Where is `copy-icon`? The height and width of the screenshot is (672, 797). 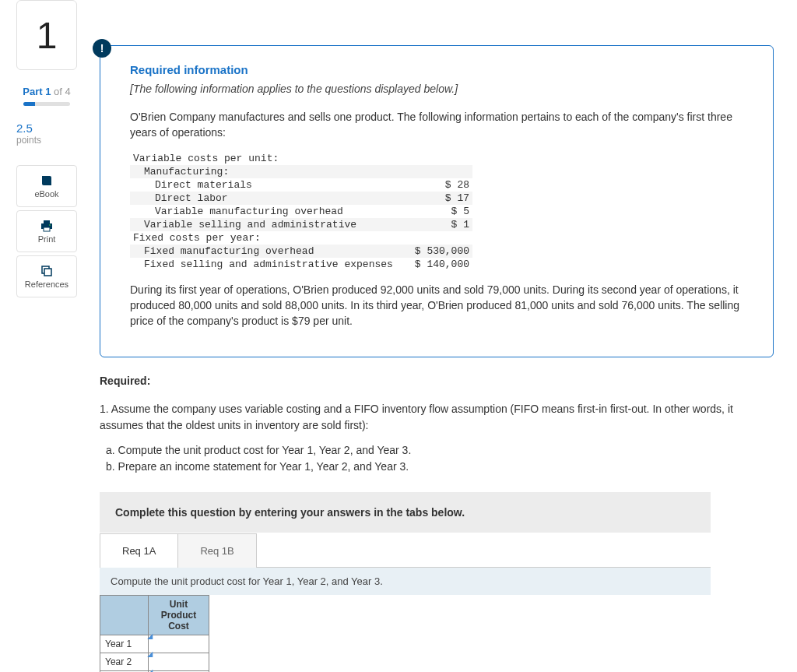
copy-icon is located at coordinates (47, 271).